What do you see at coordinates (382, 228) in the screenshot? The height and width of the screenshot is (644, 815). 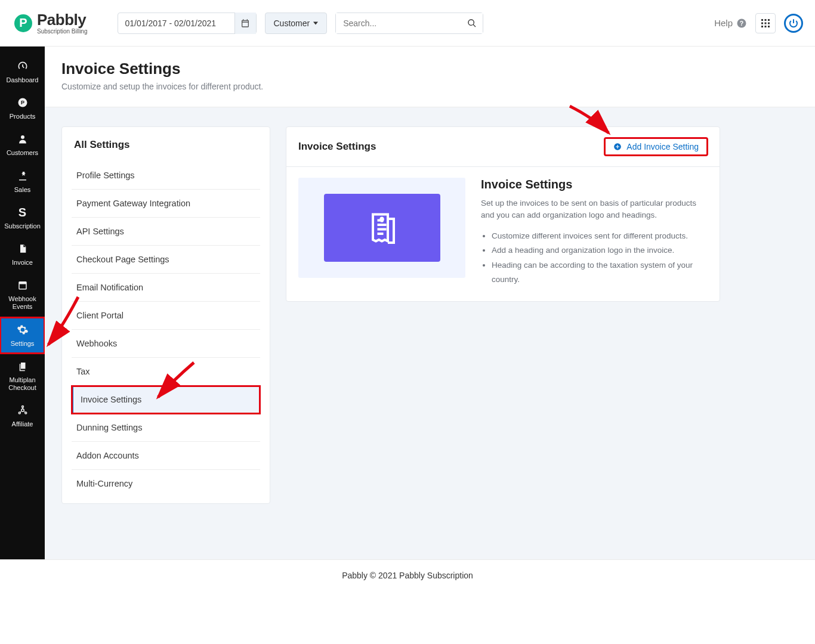 I see `invoice-illustration: $` at bounding box center [382, 228].